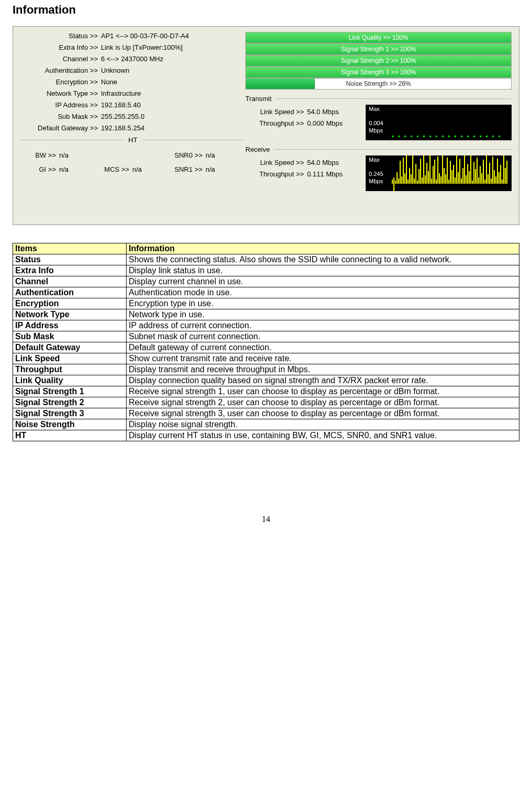  Describe the element at coordinates (376, 177) in the screenshot. I see `rx-graph-value: 0.245 Mbps` at that location.